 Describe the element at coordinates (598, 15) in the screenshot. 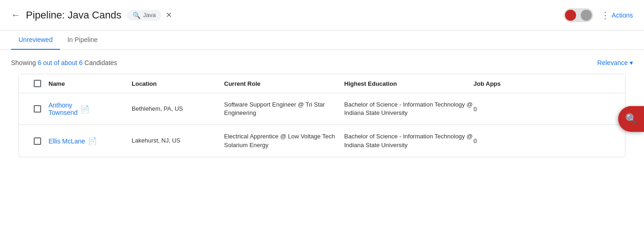

I see `header-right: ⋮ Actions` at that location.